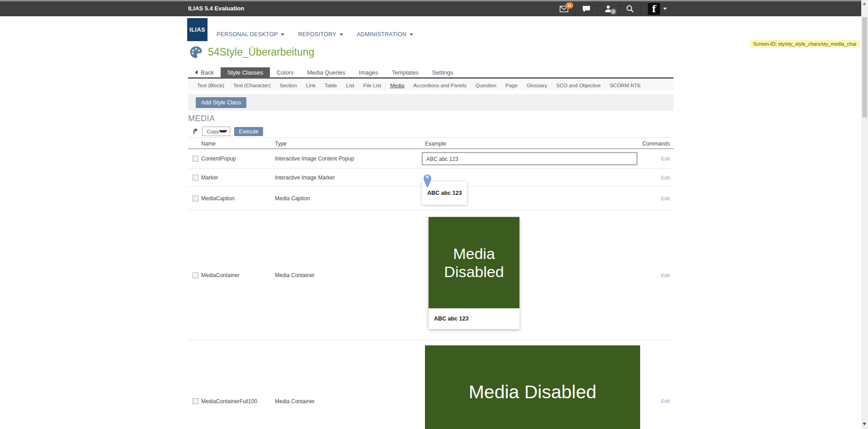  I want to click on nav-administration: ADMINISTRATION, so click(385, 34).